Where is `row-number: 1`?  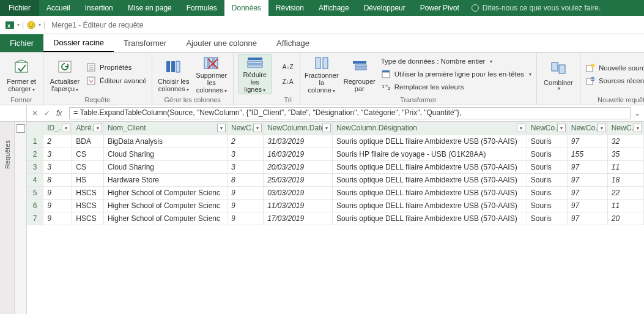 row-number: 1 is located at coordinates (35, 141).